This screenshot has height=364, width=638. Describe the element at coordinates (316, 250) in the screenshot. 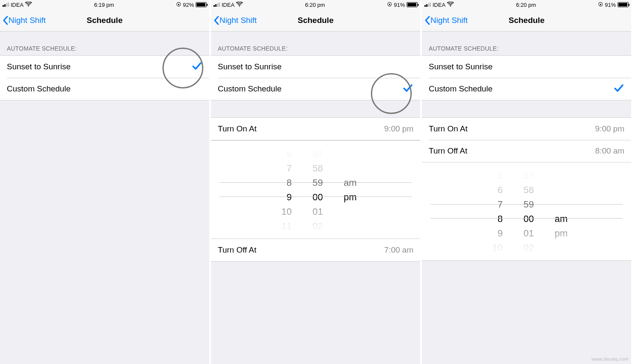

I see `turn-off-at-row: Turn Off At 7:00 am` at that location.